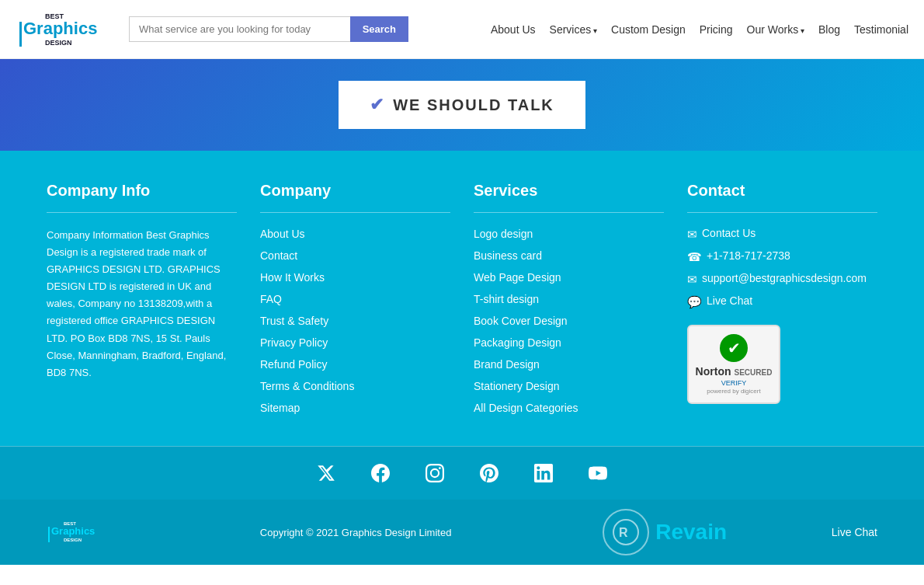 The image size is (924, 585). Describe the element at coordinates (573, 30) in the screenshot. I see `nav-services: Services` at that location.